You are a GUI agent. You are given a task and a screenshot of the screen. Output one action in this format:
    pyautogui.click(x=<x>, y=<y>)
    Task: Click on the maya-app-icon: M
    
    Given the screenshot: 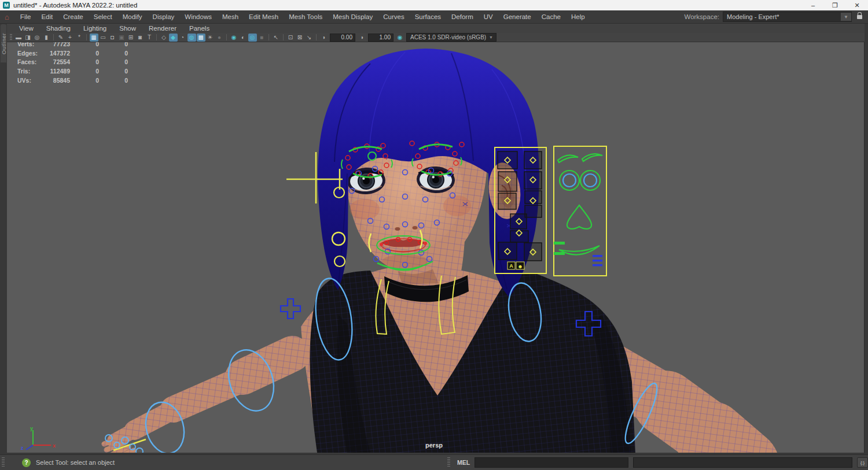 What is the action you would take?
    pyautogui.click(x=6, y=5)
    